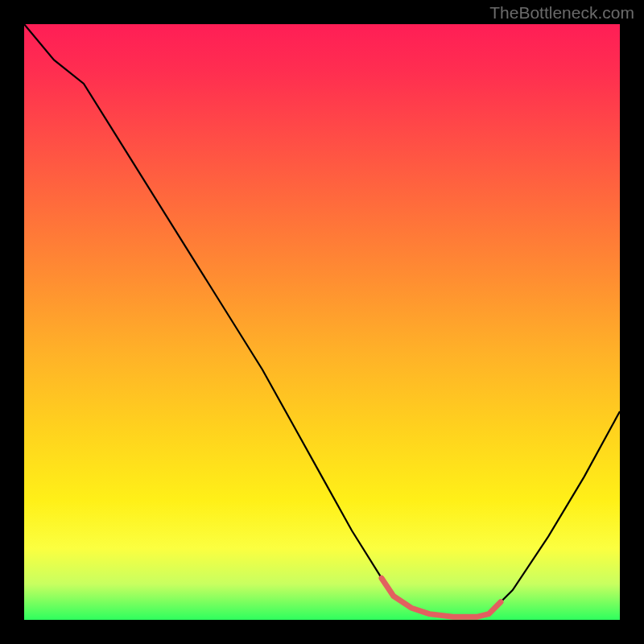 The image size is (644, 644). I want to click on watermark-text: TheBottleneck.com, so click(562, 13).